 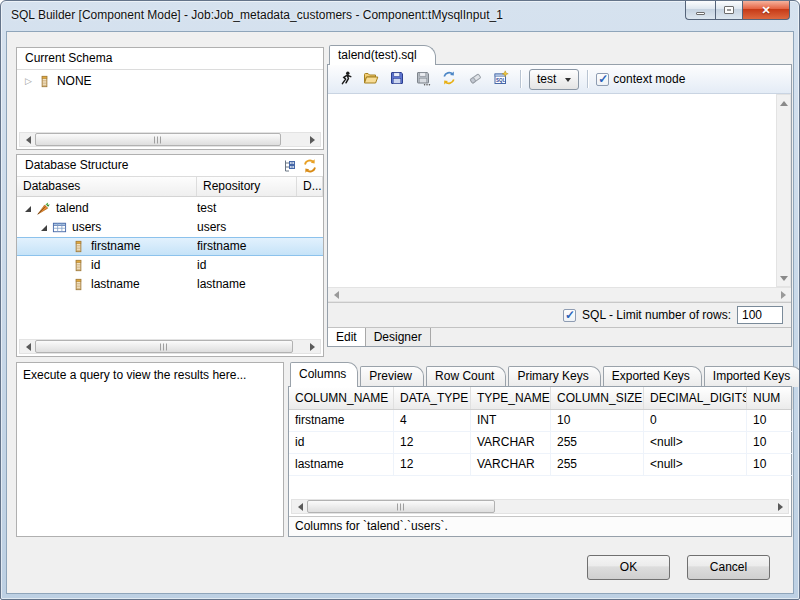 What do you see at coordinates (44, 208) in the screenshot?
I see `database-icon` at bounding box center [44, 208].